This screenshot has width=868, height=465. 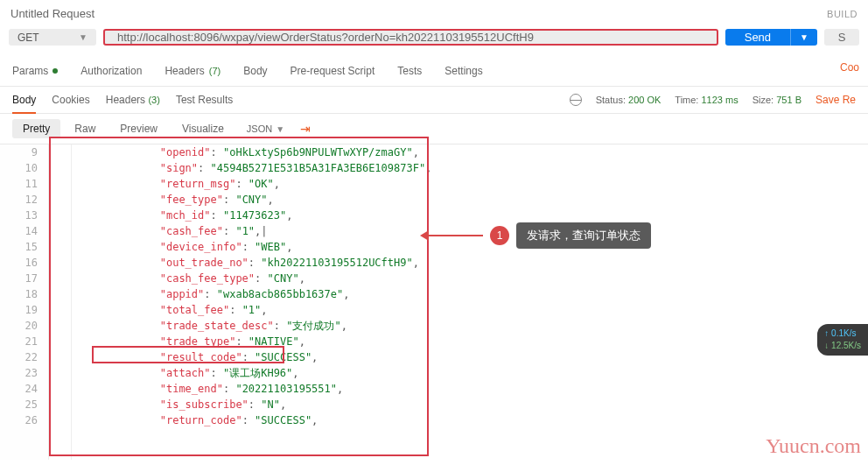 What do you see at coordinates (758, 37) in the screenshot?
I see `send-button: Send` at bounding box center [758, 37].